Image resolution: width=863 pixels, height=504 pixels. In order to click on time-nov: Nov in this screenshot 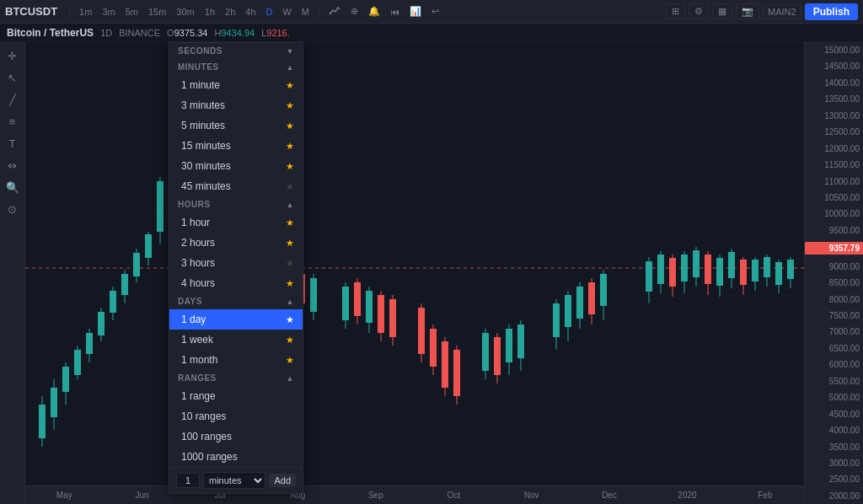, I will do `click(531, 496)`.